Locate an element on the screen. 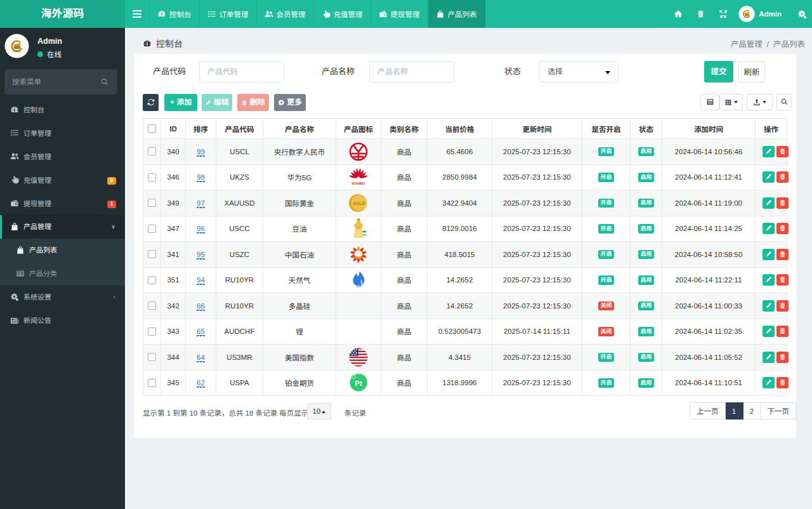 Image resolution: width=812 pixels, height=509 pixels. svg-text: Pt is located at coordinates (358, 383).